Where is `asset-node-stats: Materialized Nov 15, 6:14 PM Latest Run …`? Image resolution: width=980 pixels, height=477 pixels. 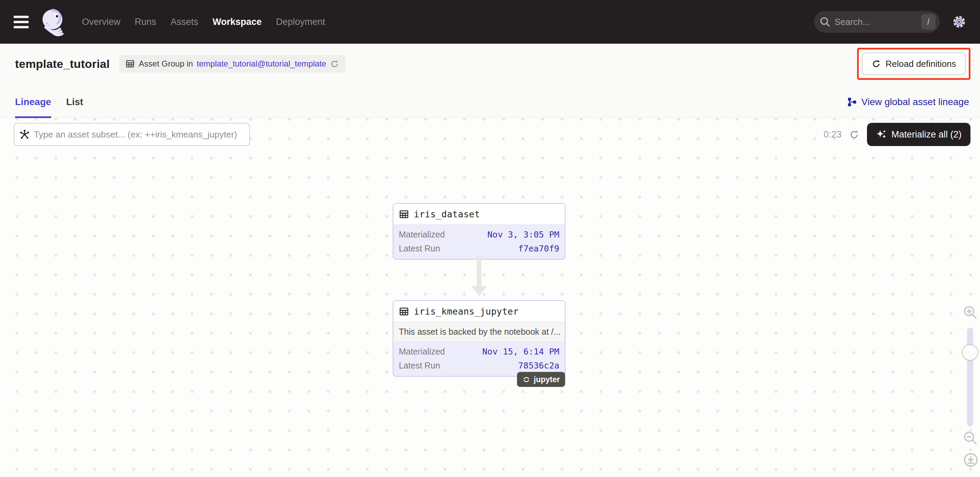 asset-node-stats: Materialized Nov 15, 6:14 PM Latest Run … is located at coordinates (479, 359).